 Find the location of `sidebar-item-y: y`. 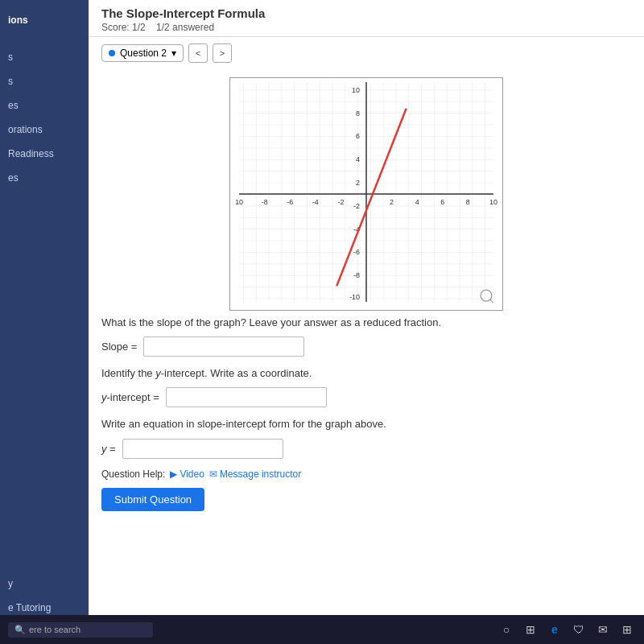

sidebar-item-y: y is located at coordinates (44, 584).